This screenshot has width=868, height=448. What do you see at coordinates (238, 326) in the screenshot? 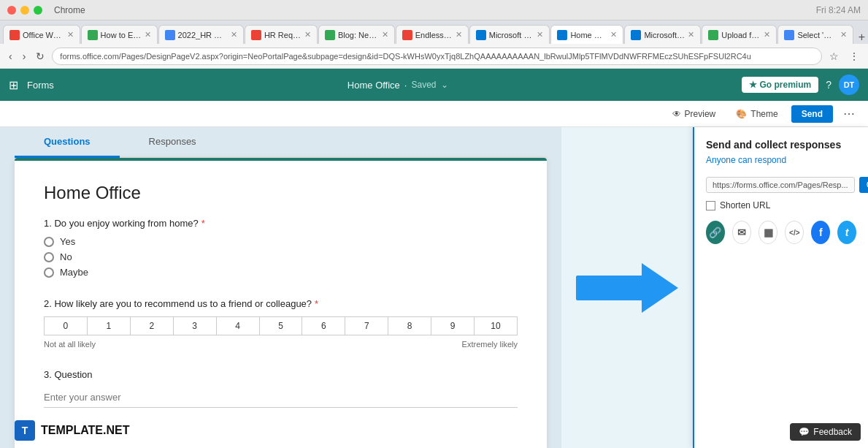
I see `rating-4: 4` at bounding box center [238, 326].